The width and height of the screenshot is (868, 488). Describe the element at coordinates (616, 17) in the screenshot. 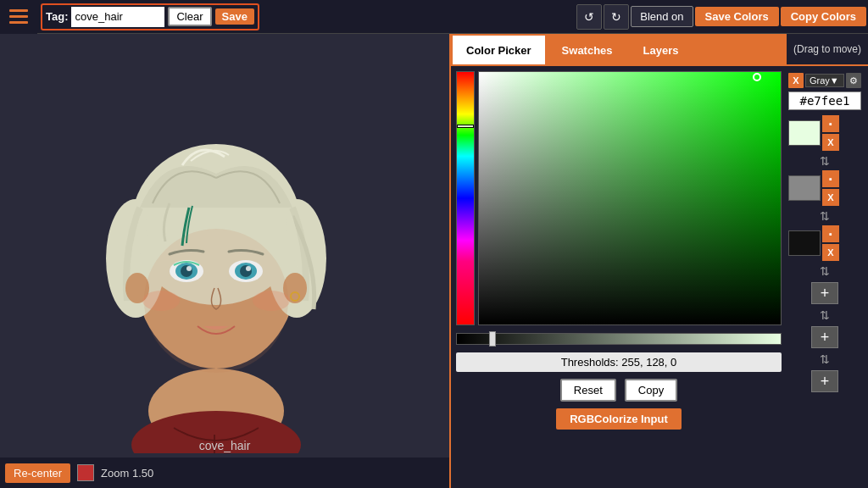

I see `redo-button: ↻` at that location.